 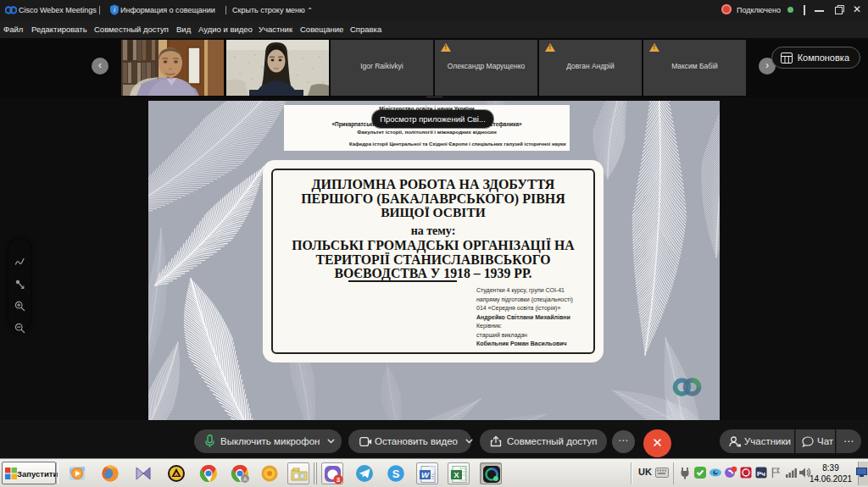 I want to click on svg-text: i, so click(x=114, y=10).